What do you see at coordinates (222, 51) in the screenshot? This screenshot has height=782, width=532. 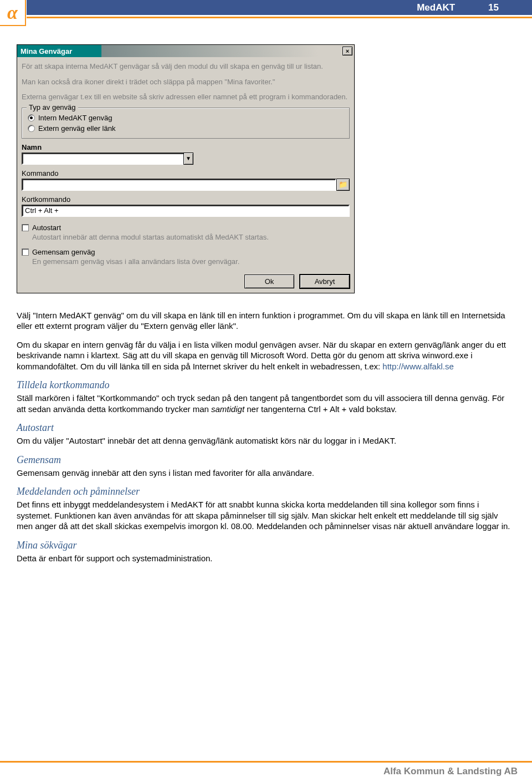 I see `titlebar-gradient` at bounding box center [222, 51].